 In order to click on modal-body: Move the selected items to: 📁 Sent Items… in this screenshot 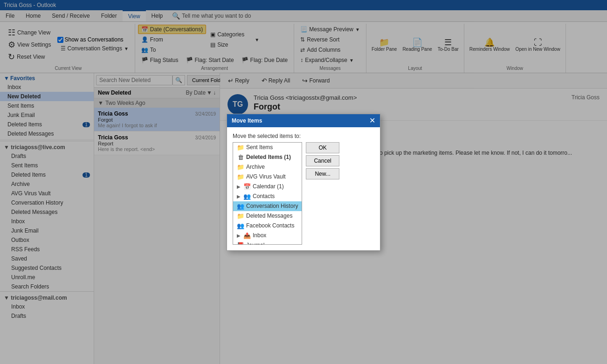, I will do `click(304, 189)`.